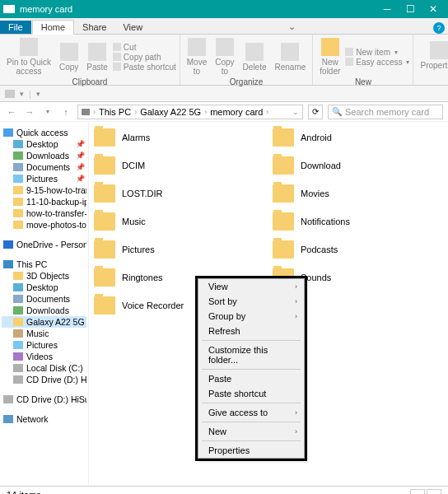 This screenshot has height=494, width=448. What do you see at coordinates (224, 57) in the screenshot?
I see `copy-to-button: Copy to` at bounding box center [224, 57].